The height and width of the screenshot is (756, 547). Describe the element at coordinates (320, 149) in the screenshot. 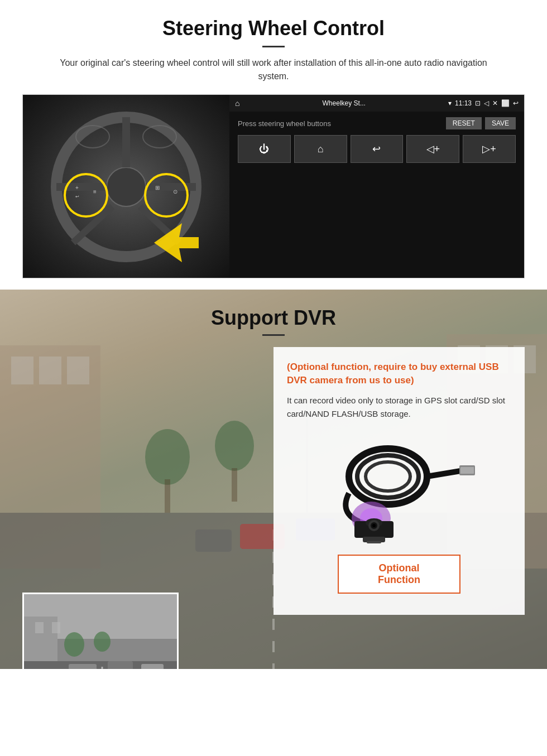

I see `grid-btn-home: ⌂` at that location.